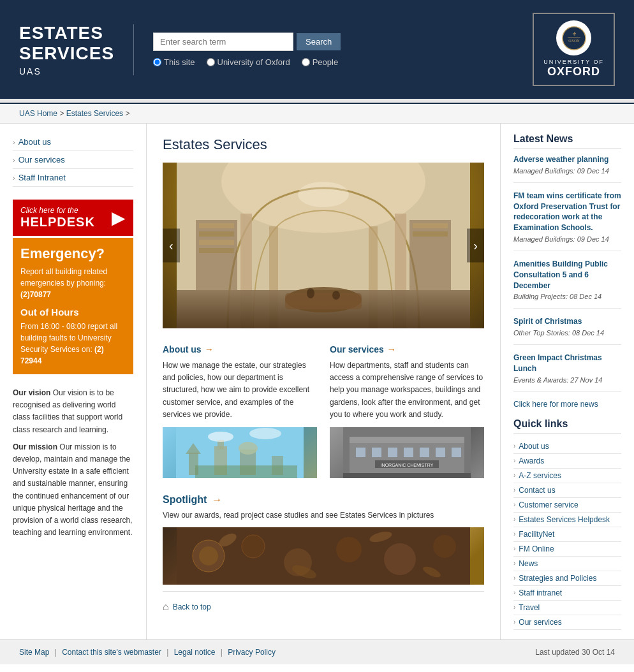 The image size is (634, 672). Describe the element at coordinates (574, 38) in the screenshot. I see `oxford-crest-icon: ⚜ OXON` at that location.